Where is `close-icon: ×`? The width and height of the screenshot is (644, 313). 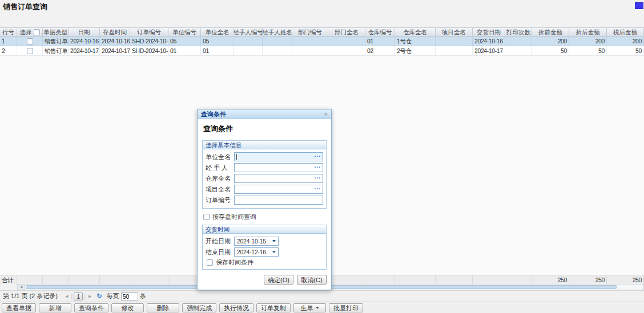
close-icon: × is located at coordinates (326, 114).